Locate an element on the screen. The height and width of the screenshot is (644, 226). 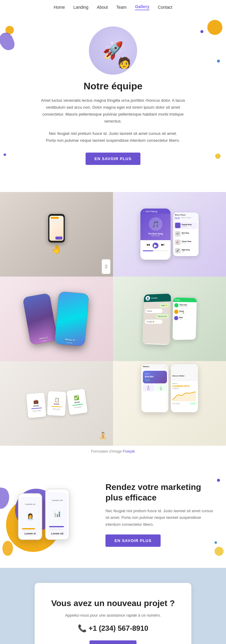
phone-icon: 📞 is located at coordinates (82, 628).